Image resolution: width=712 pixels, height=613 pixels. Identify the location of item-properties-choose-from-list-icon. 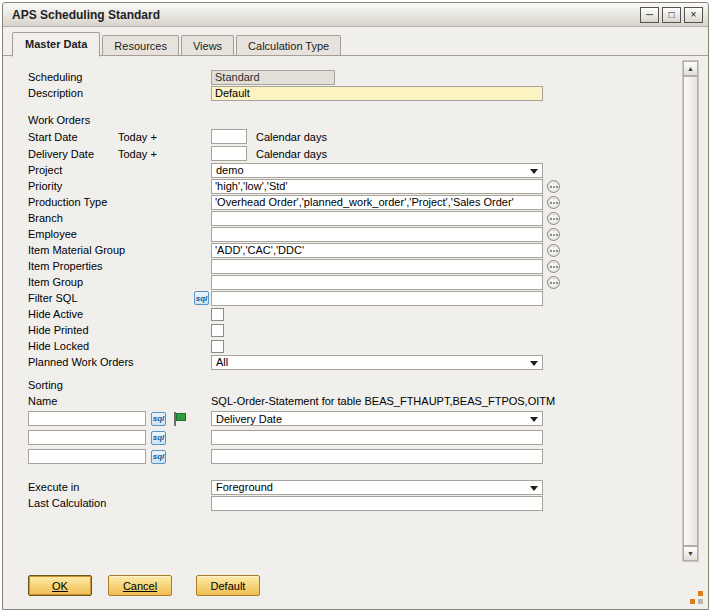
(554, 266).